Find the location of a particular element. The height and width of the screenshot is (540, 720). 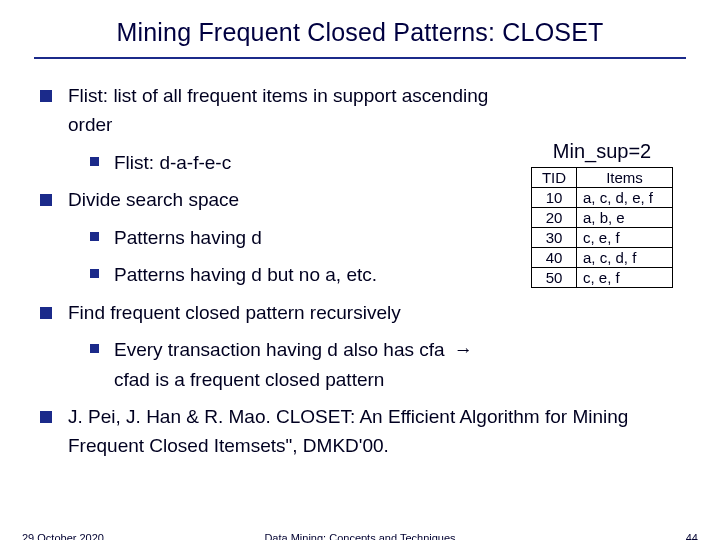

table-row: 20 a, b, e is located at coordinates (602, 218).